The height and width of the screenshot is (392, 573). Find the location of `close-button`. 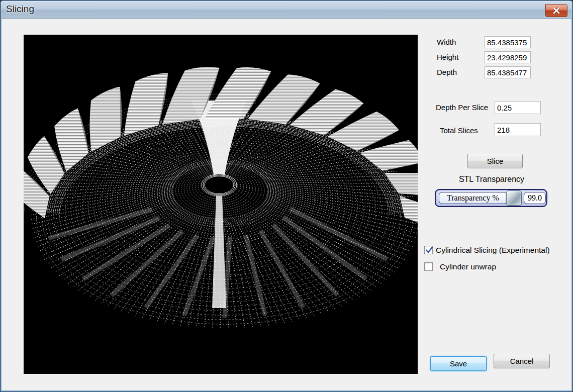

close-button is located at coordinates (556, 11).